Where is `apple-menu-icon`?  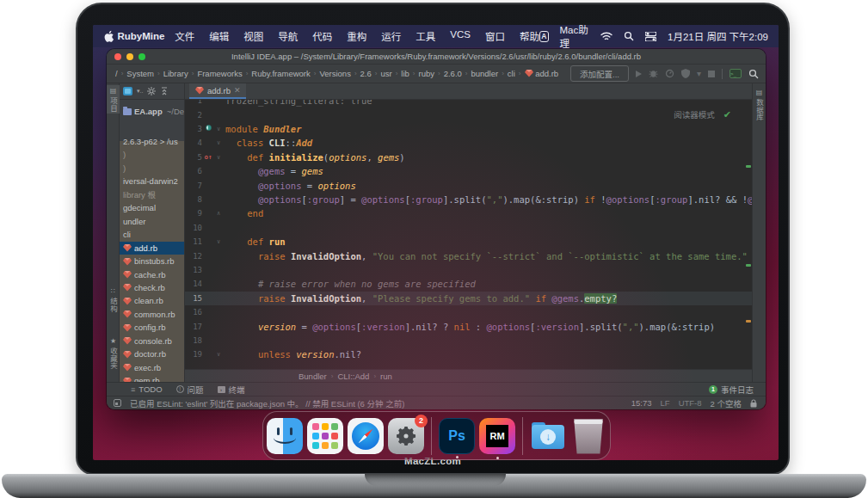
apple-menu-icon is located at coordinates (108, 36).